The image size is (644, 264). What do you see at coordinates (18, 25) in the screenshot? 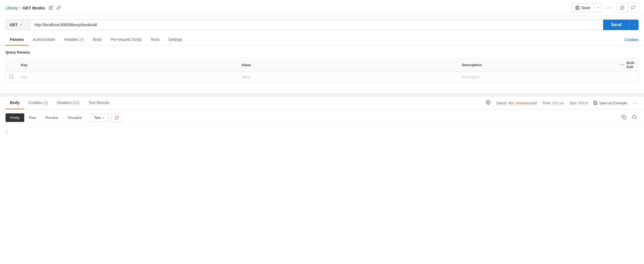
I see `method-select: GET` at bounding box center [18, 25].